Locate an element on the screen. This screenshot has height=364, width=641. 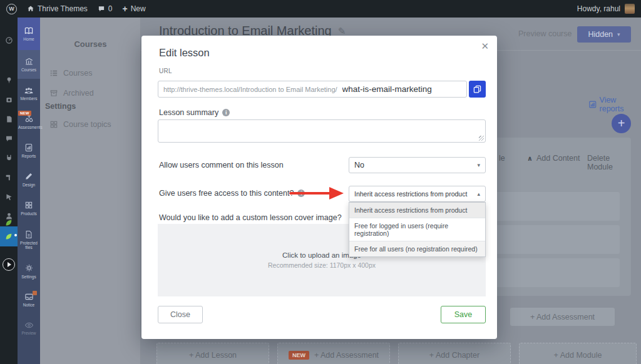
delete-module-button: Delete Module is located at coordinates (609, 163).